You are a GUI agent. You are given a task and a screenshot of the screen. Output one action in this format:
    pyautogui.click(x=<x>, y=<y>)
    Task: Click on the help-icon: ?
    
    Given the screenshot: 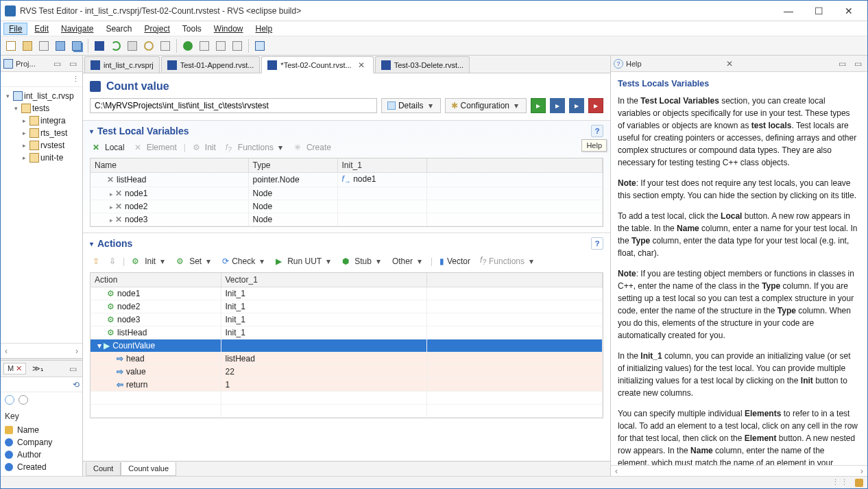 What is the action you would take?
    pyautogui.click(x=618, y=64)
    